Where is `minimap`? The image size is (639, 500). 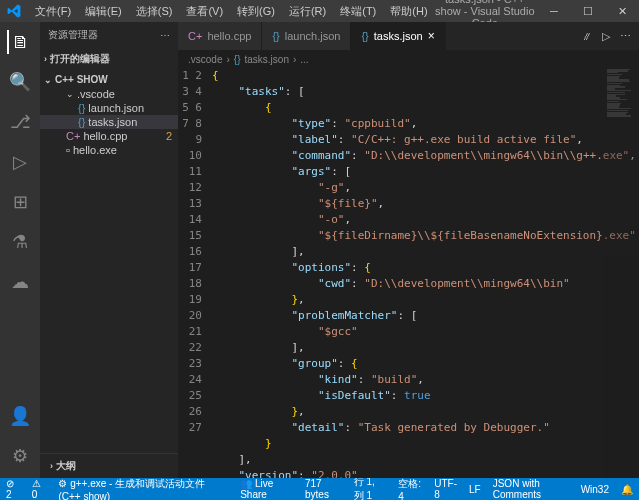 minimap is located at coordinates (621, 273).